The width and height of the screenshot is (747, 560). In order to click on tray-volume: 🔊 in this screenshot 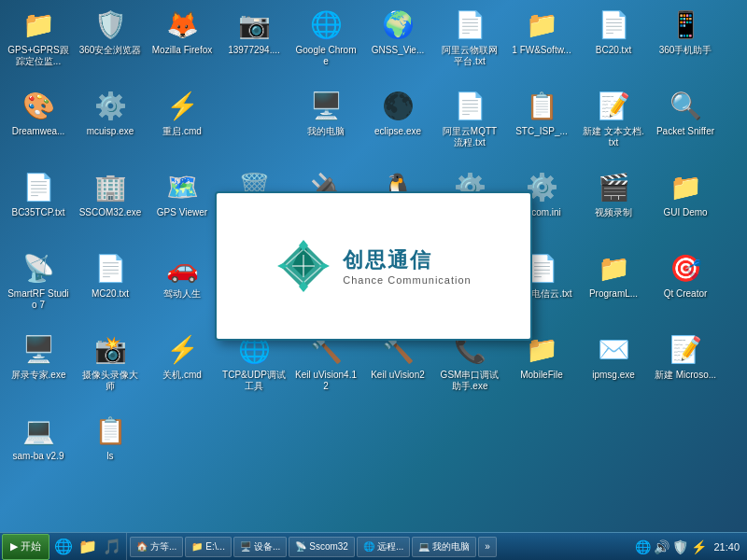, I will do `click(661, 547)`.